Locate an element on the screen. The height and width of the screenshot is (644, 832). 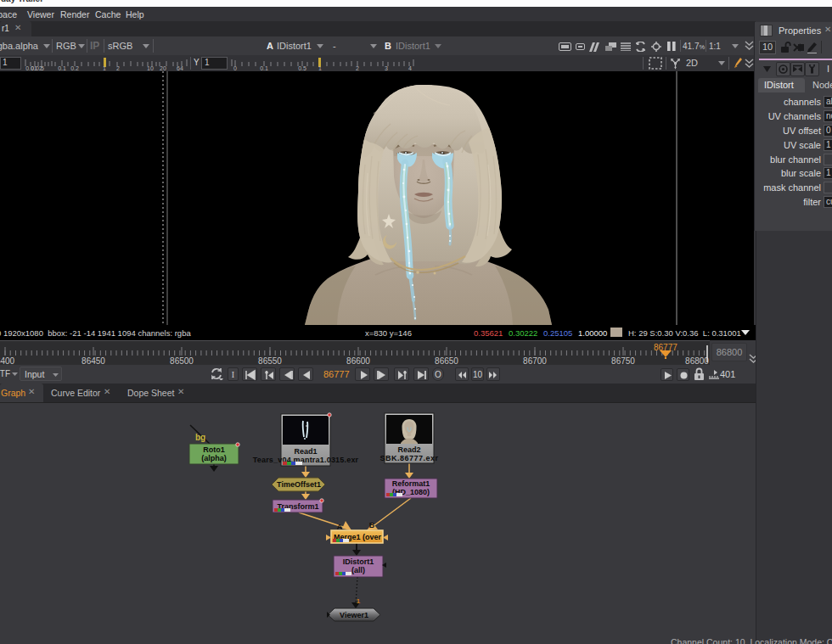
svg-text: bg is located at coordinates (200, 438).